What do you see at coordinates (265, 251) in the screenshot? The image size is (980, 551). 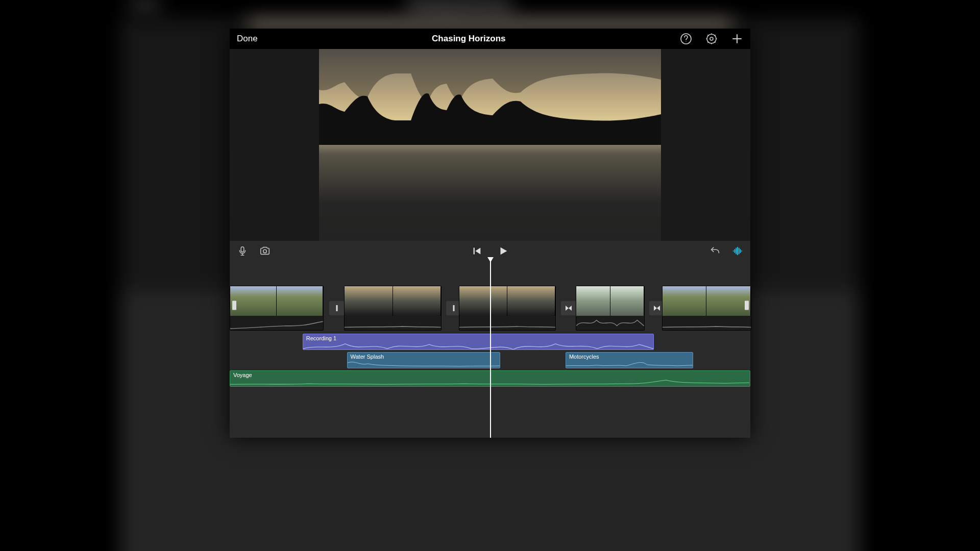 I see `camera-icon` at bounding box center [265, 251].